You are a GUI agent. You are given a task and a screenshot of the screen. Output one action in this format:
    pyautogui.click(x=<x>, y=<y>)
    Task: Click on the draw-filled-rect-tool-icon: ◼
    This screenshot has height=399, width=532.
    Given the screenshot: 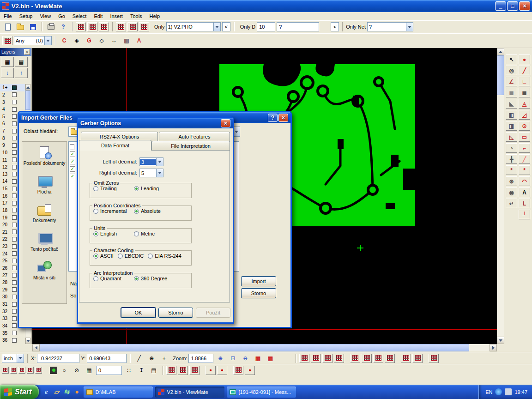 What is the action you would take?
    pyautogui.click(x=525, y=92)
    